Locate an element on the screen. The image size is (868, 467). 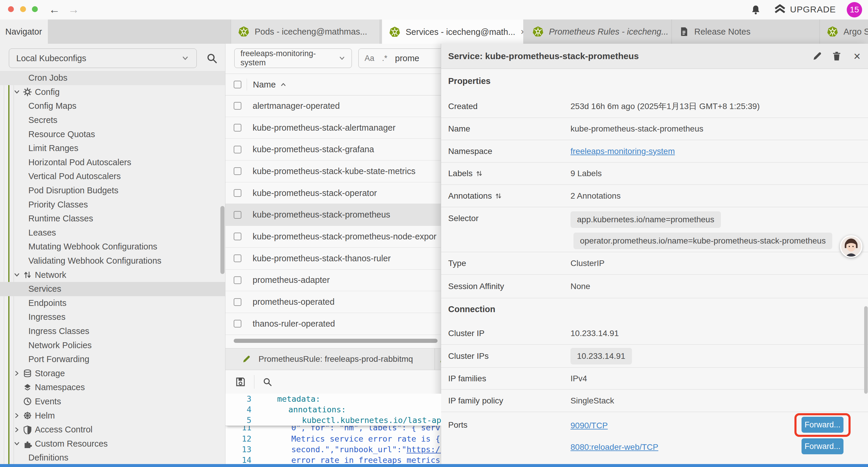
sidebar-item: Custom Resources is located at coordinates (113, 444).